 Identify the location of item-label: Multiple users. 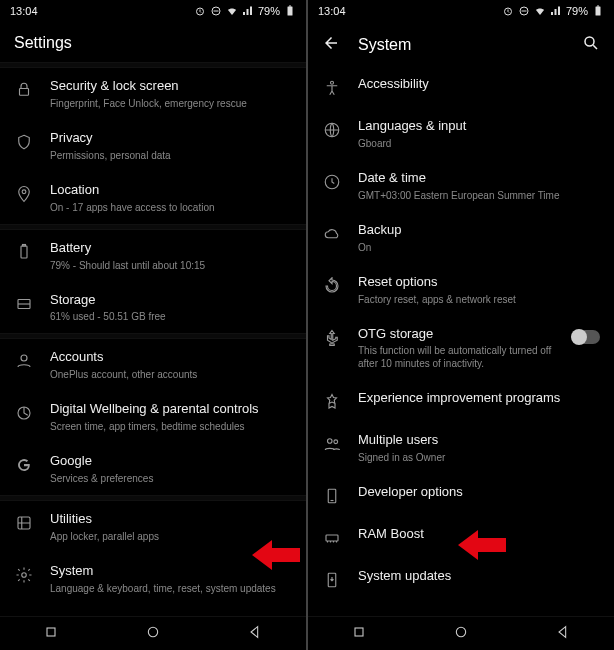
(479, 440).